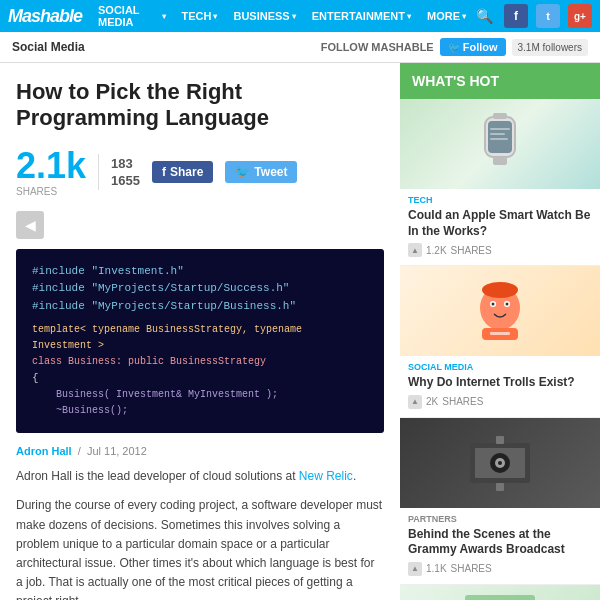 Image resolution: width=600 pixels, height=600 pixels. Describe the element at coordinates (446, 16) in the screenshot. I see `nav-more: More ▾` at that location.